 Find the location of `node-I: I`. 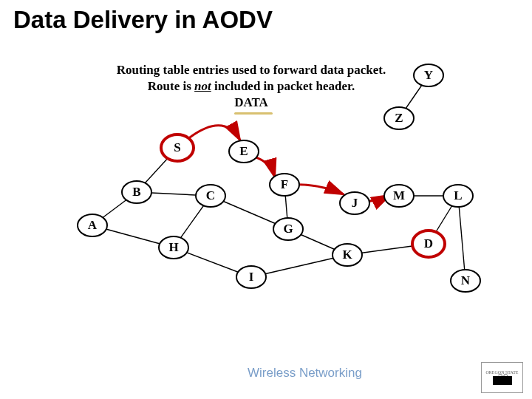

node-I: I is located at coordinates (251, 277).